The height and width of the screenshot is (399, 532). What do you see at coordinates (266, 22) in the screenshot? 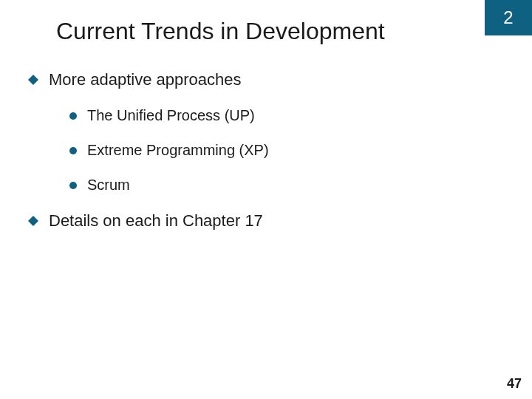
I see `slide-title: Current Trends in Development` at bounding box center [266, 22].